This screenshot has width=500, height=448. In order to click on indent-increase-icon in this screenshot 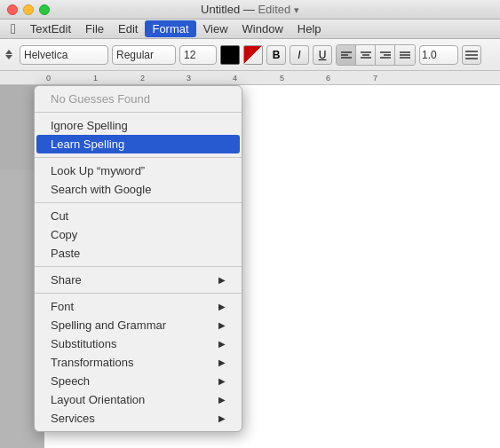, I will do `click(9, 51)`.